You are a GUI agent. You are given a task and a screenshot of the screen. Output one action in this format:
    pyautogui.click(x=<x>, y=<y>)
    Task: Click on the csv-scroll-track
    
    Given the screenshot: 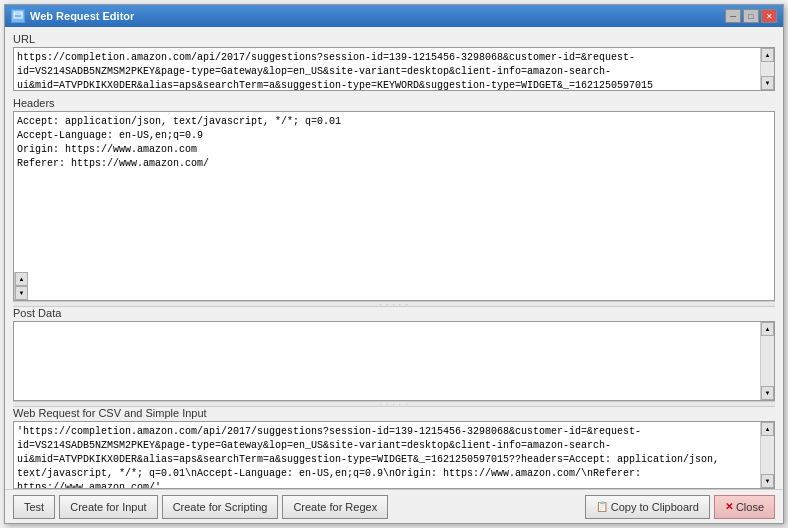 What is the action you would take?
    pyautogui.click(x=768, y=455)
    